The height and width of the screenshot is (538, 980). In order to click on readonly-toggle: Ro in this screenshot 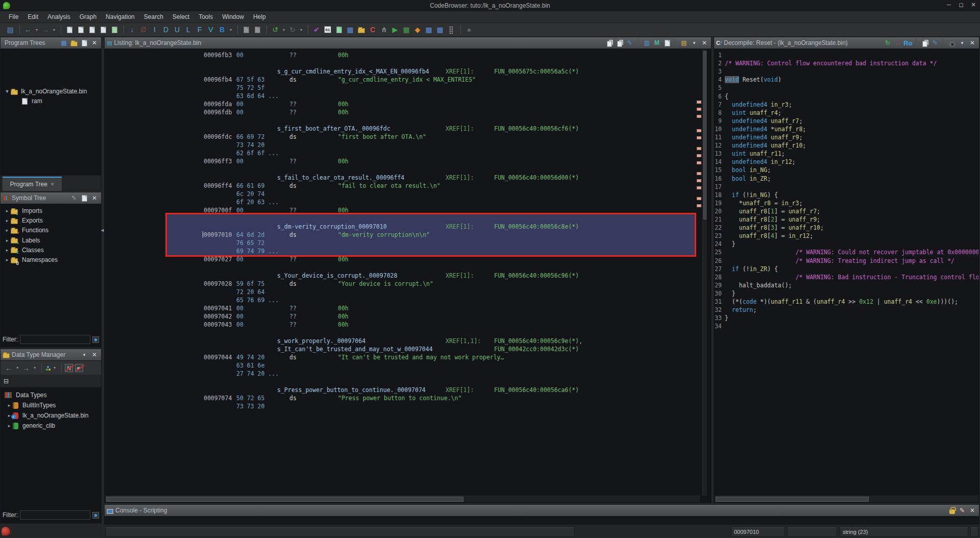, I will do `click(908, 43)`.